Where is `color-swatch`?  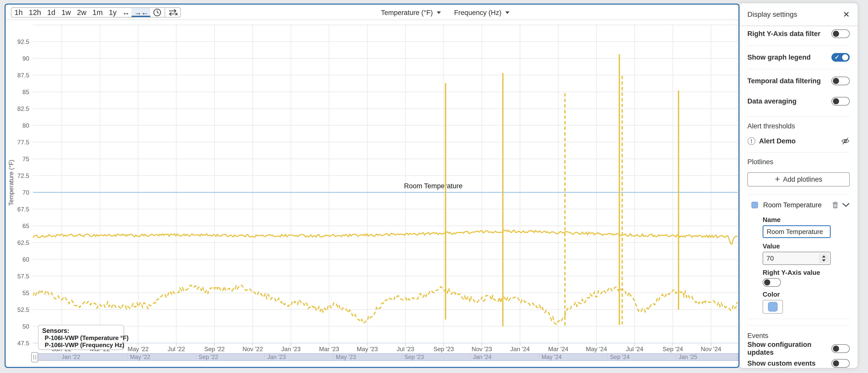
color-swatch is located at coordinates (773, 307).